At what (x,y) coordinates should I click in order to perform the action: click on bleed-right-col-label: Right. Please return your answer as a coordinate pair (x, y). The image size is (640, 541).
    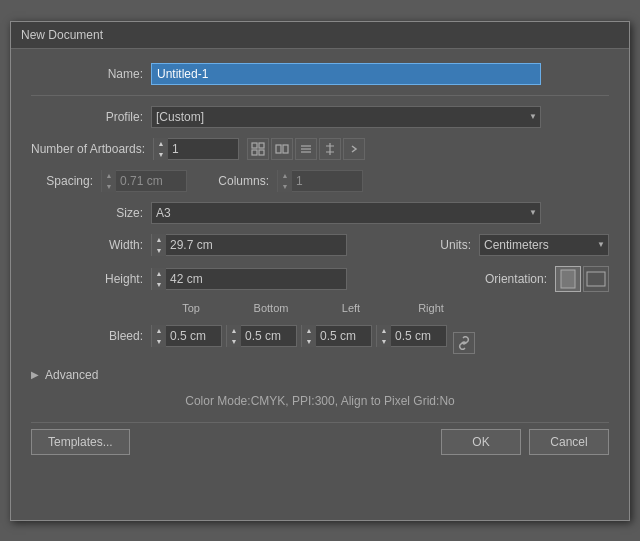
    Looking at the image, I should click on (431, 308).